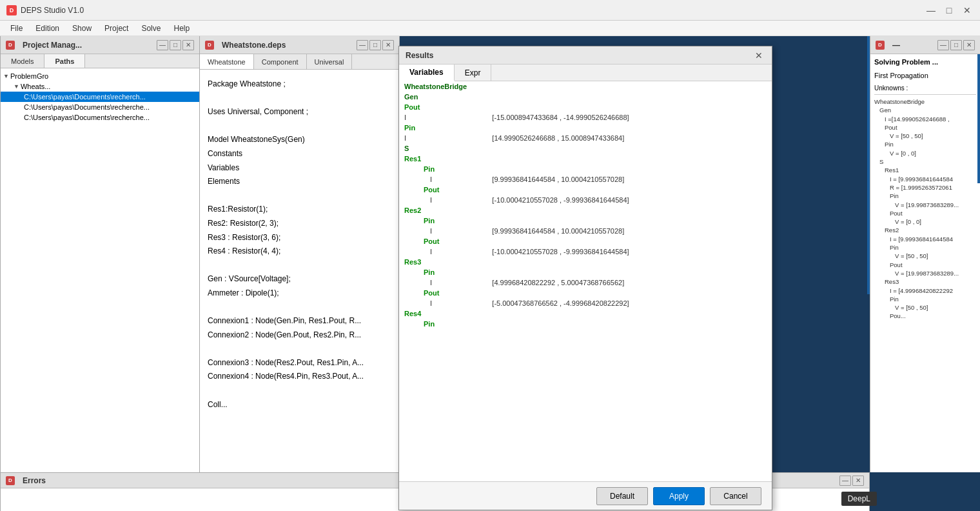 The image size is (980, 511). Describe the element at coordinates (896, 45) in the screenshot. I see `solving-title-text: —` at that location.